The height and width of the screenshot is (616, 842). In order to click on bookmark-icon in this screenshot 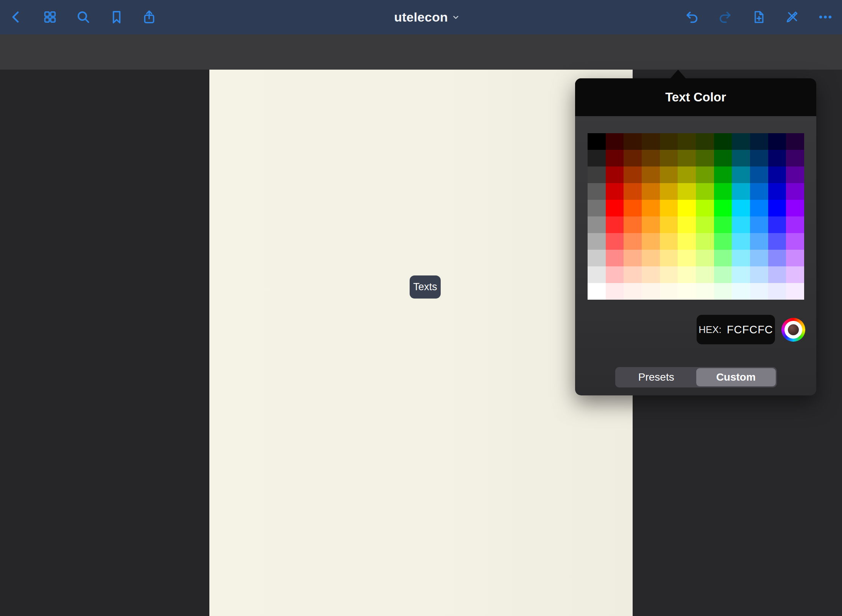, I will do `click(117, 17)`.